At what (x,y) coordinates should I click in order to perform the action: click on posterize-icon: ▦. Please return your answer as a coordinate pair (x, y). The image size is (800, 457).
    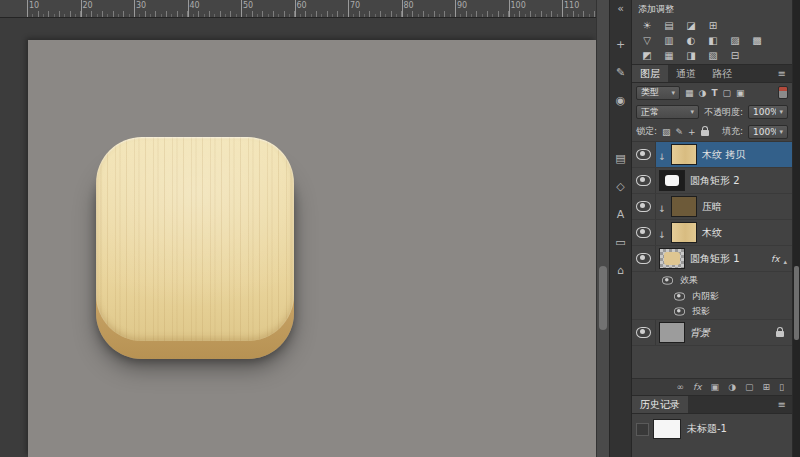
    Looking at the image, I should click on (669, 55).